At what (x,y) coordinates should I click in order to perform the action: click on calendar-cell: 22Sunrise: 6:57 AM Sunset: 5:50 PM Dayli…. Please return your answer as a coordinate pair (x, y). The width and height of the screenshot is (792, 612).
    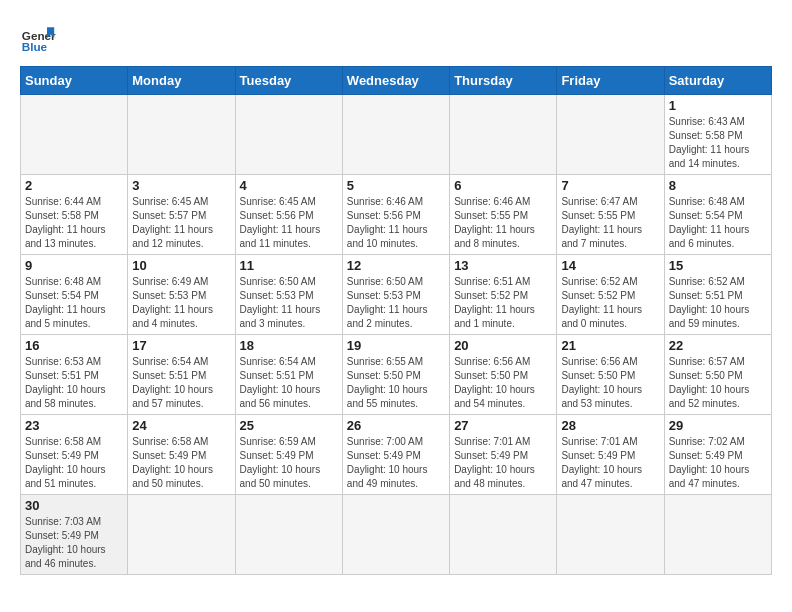
    Looking at the image, I should click on (718, 375).